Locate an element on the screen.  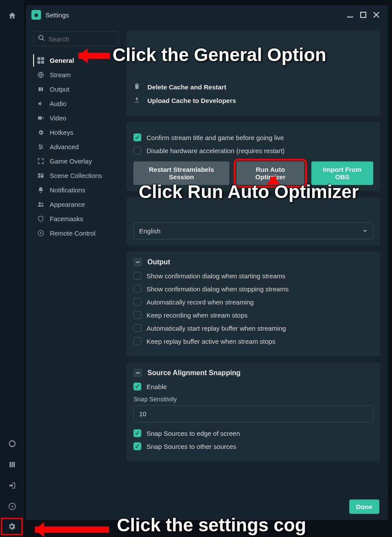
action-label: Upload Cache to Developers is located at coordinates (192, 100).